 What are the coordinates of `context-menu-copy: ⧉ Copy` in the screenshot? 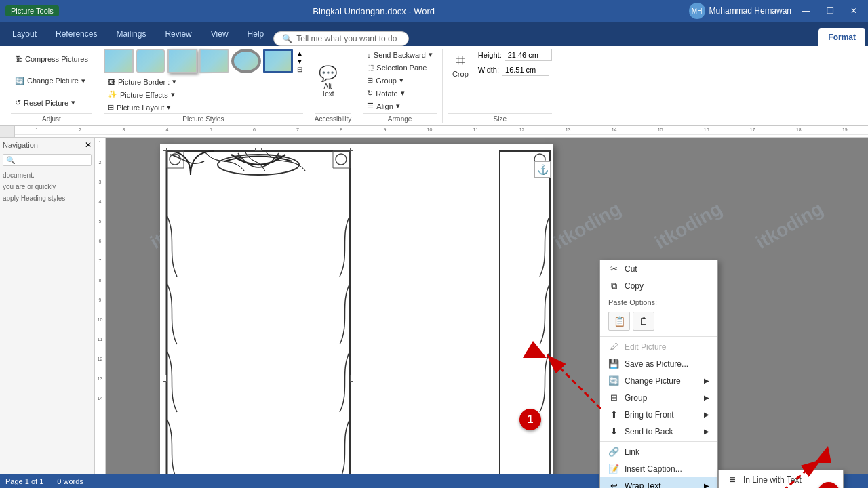 It's located at (659, 286).